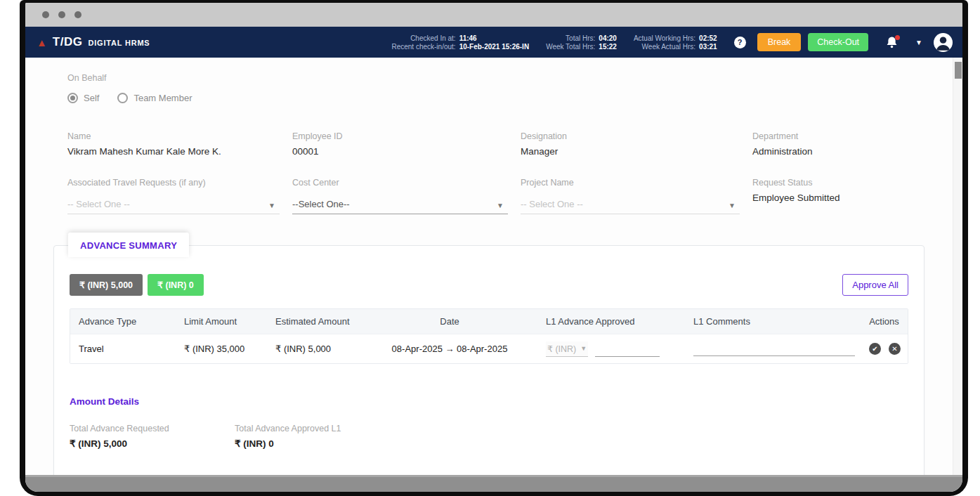 The height and width of the screenshot is (496, 980). I want to click on field-value: 00001, so click(406, 152).